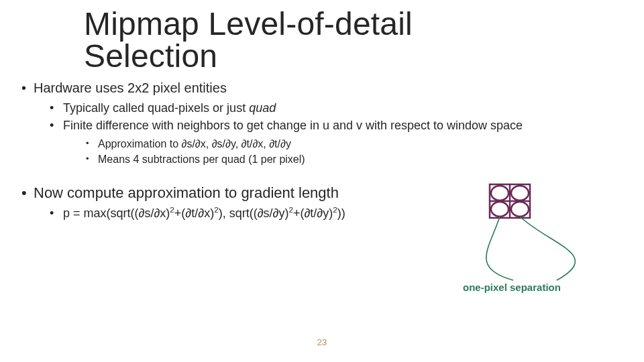 Image resolution: width=644 pixels, height=362 pixels. What do you see at coordinates (186, 193) in the screenshot?
I see `bullet-gradient-text: Now compute approximation to gradient le…` at bounding box center [186, 193].